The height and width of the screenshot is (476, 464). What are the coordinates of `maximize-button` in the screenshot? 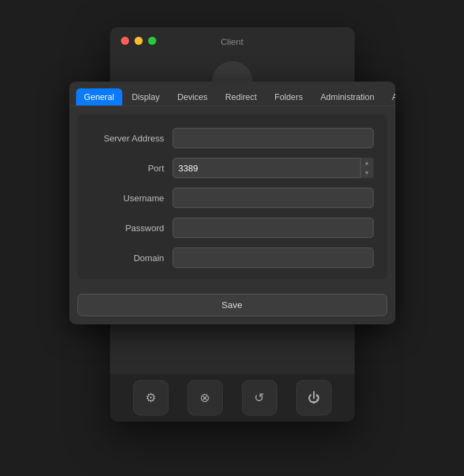 It's located at (152, 41).